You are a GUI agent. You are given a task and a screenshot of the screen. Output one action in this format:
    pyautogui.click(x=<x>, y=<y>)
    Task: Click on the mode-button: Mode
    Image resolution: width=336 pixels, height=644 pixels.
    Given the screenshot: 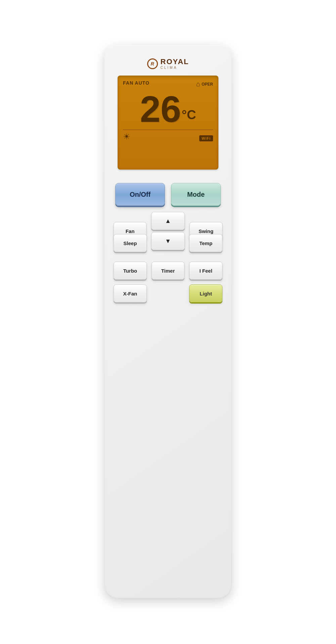 What is the action you would take?
    pyautogui.click(x=196, y=194)
    